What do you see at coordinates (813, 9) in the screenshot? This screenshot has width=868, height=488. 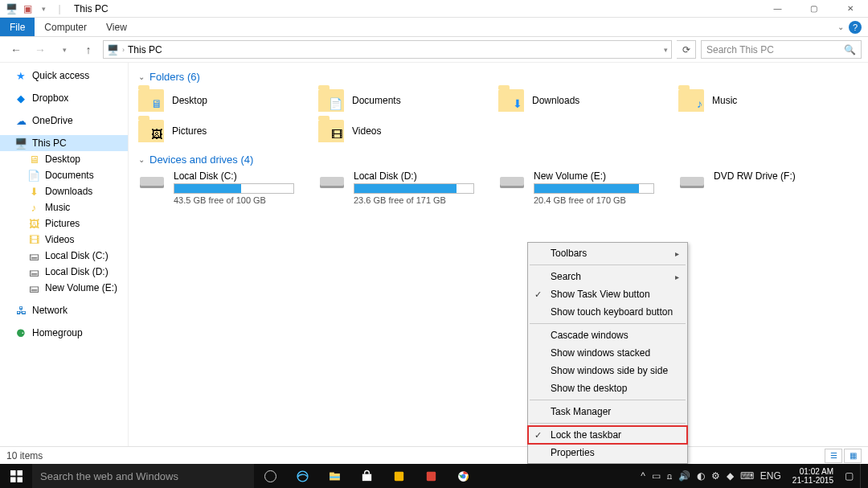 I see `maximize-button: ▢` at bounding box center [813, 9].